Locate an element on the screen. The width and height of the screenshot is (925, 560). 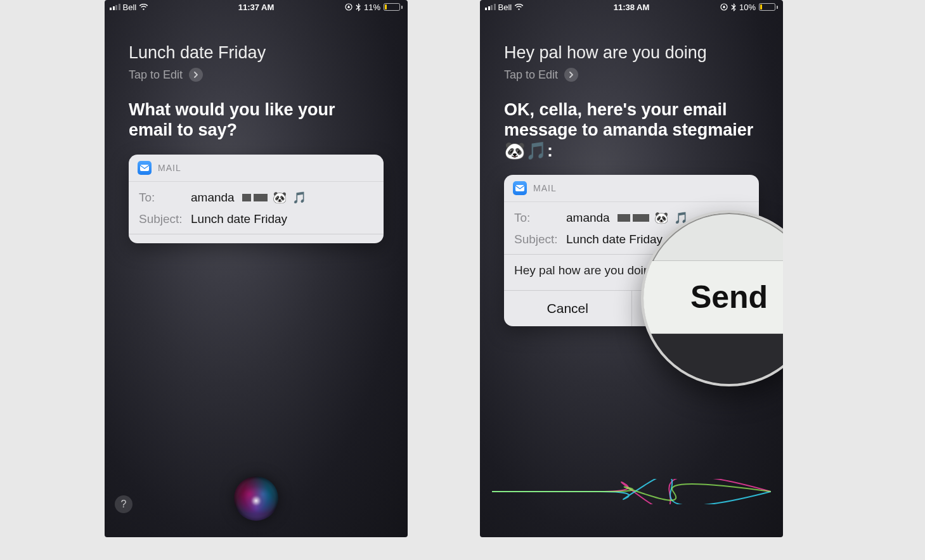
siri-waveform is located at coordinates (631, 492).